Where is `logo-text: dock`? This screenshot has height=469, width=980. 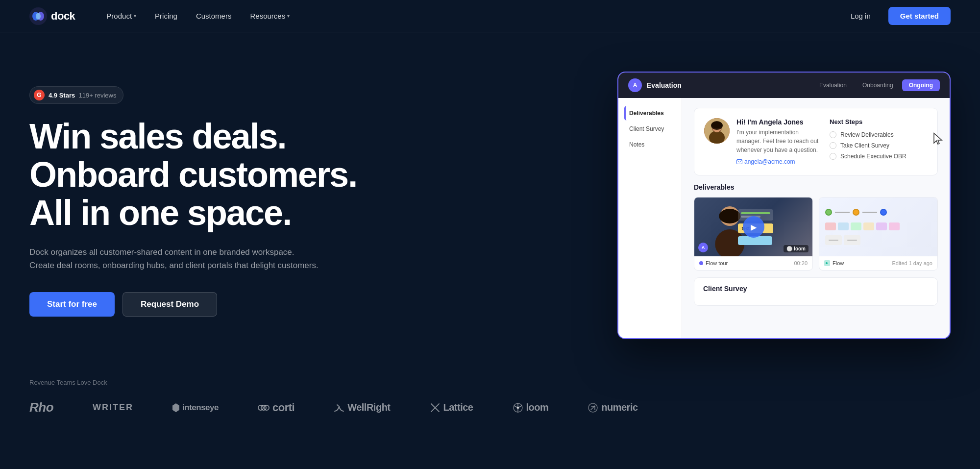
logo-text: dock is located at coordinates (63, 16).